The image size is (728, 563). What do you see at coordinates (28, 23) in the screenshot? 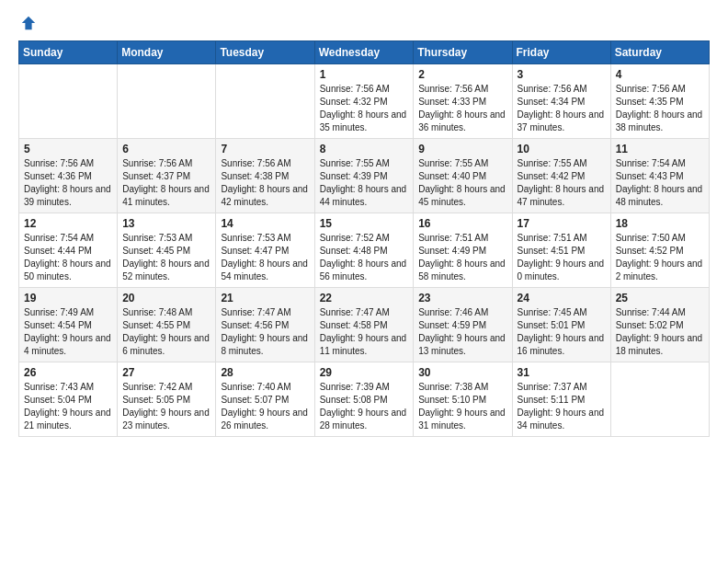
I see `logo-icon` at bounding box center [28, 23].